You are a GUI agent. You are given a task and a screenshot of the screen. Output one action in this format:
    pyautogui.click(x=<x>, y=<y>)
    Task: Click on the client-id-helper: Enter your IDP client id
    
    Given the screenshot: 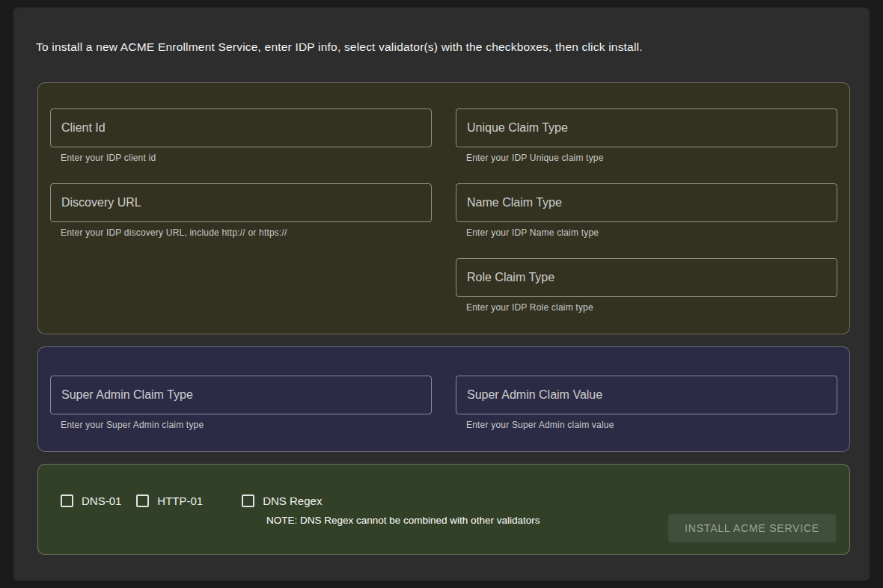 What is the action you would take?
    pyautogui.click(x=246, y=158)
    